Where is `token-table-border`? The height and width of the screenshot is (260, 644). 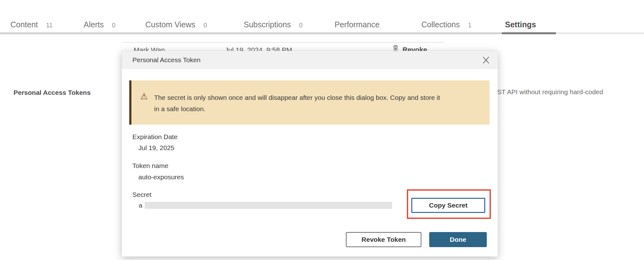 token-table-border is located at coordinates (283, 42).